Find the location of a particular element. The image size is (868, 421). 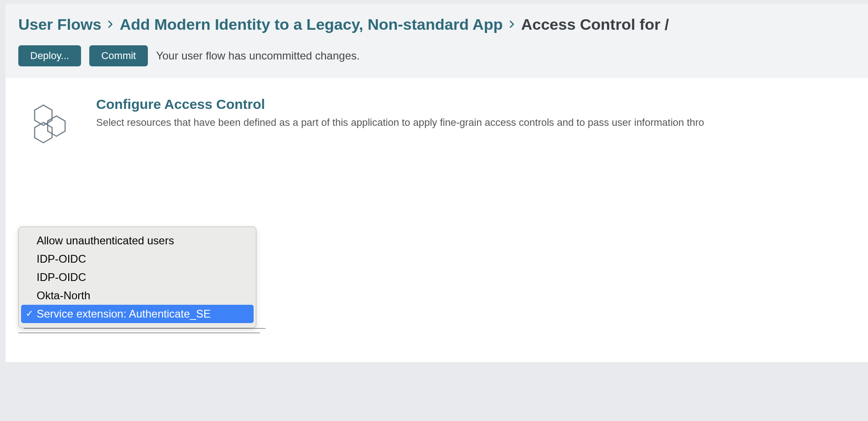

commit-button: Commit is located at coordinates (119, 56).